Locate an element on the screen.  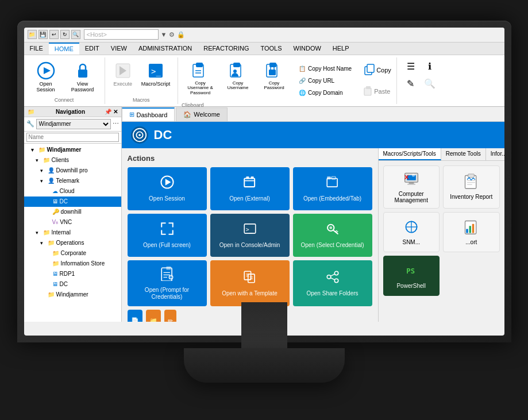
nav-pin-icon: 📌 is located at coordinates (108, 111).